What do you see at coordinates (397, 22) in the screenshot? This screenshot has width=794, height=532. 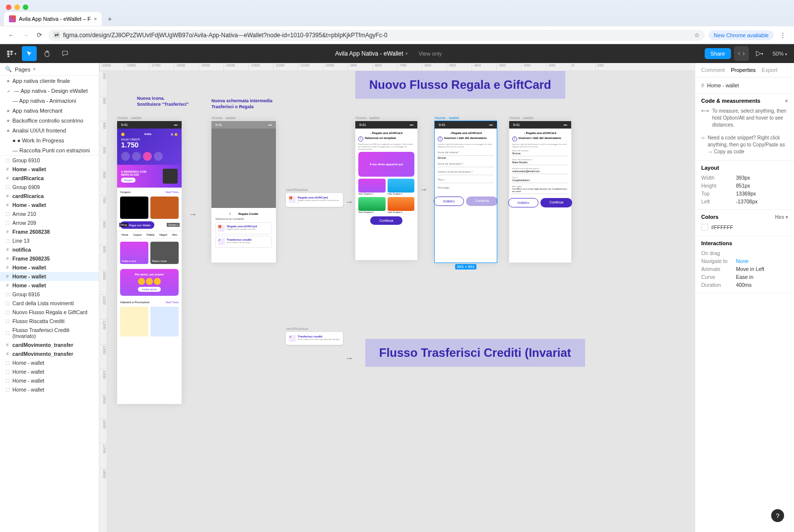 I see `browser-chrome: Avila App Nativa - eWallet – F × + ← → ⟳…` at bounding box center [397, 22].